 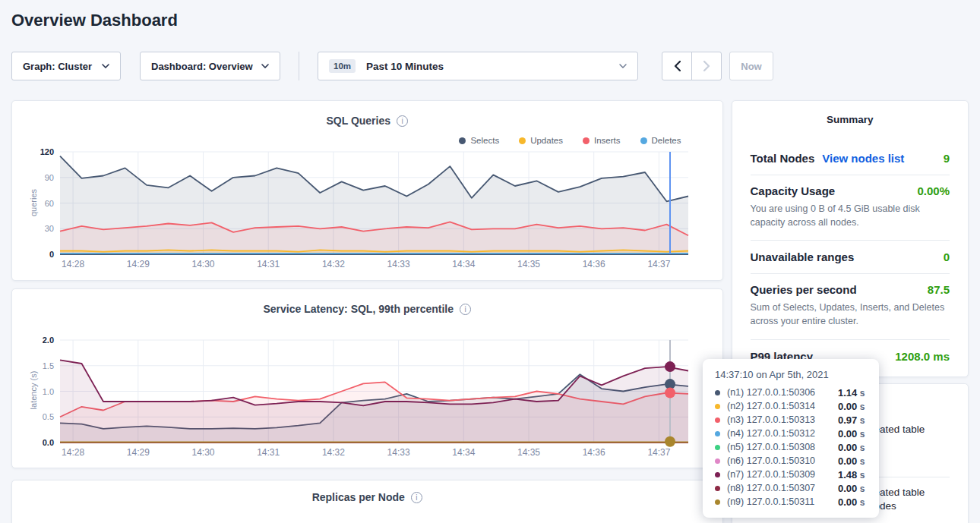 What do you see at coordinates (359, 497) in the screenshot?
I see `chart-title: Replicas per Node` at bounding box center [359, 497].